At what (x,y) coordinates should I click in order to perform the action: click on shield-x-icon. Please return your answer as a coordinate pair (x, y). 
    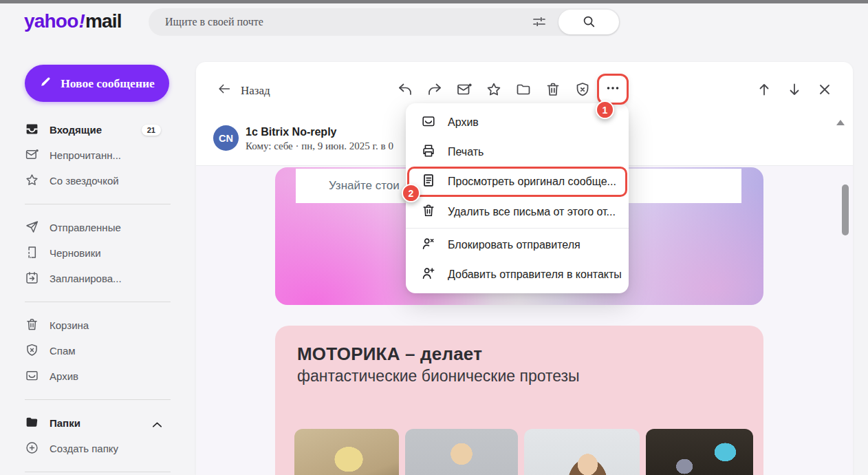
    Looking at the image, I should click on (32, 351).